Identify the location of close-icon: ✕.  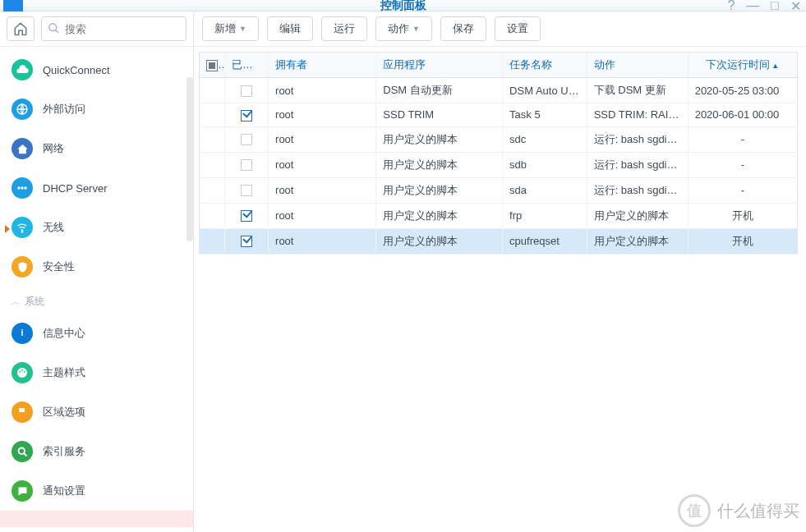
(795, 7).